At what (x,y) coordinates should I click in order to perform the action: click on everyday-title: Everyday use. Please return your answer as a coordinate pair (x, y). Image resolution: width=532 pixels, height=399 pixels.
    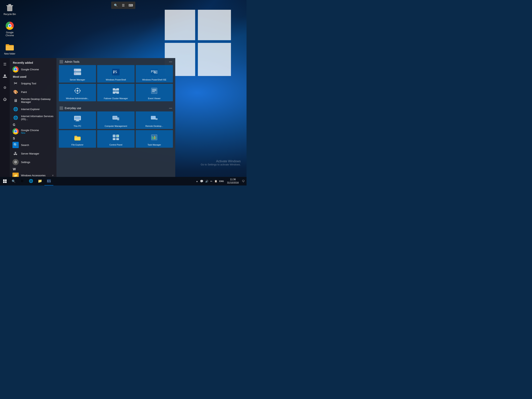
    Looking at the image, I should click on (73, 108).